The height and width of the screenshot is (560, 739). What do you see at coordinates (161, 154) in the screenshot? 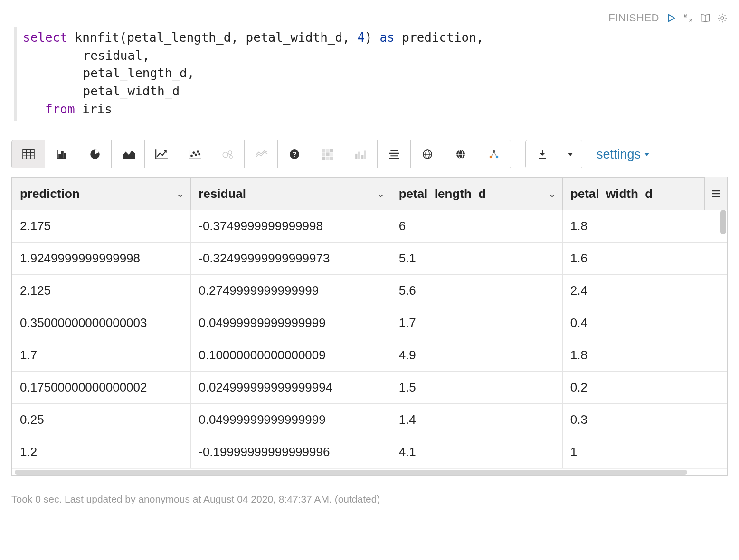
I see `line-chart-button` at bounding box center [161, 154].